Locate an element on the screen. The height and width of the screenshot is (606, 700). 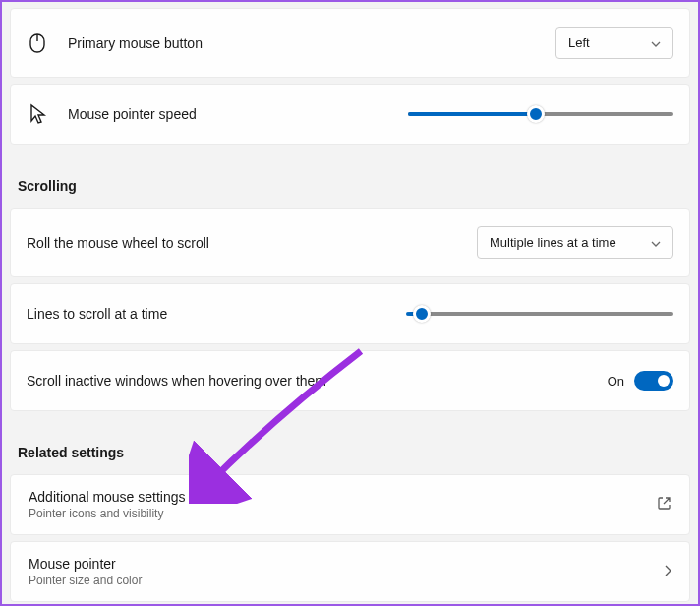
section-related-title: Related settings is located at coordinates (350, 446).